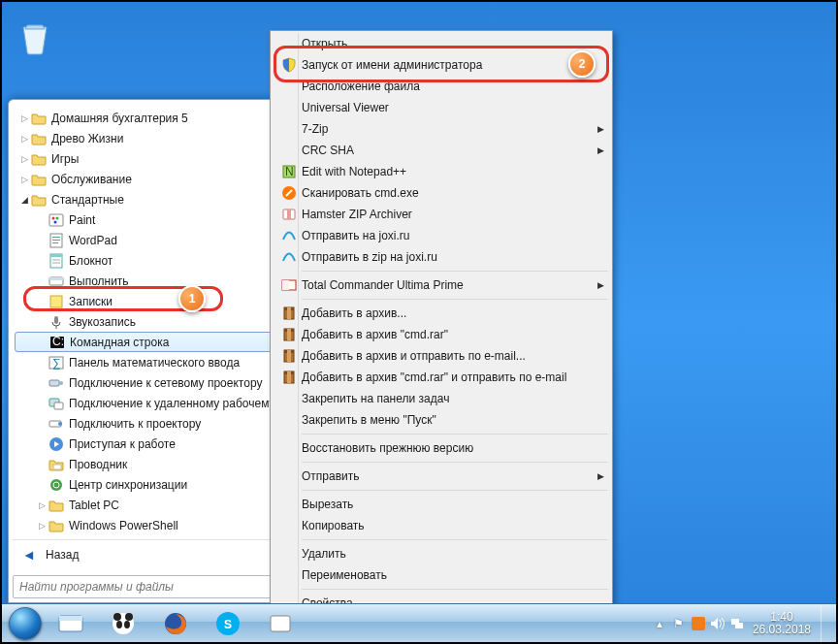  What do you see at coordinates (441, 420) in the screenshot?
I see `context-menu-item: Закрепить в меню "Пуск"` at bounding box center [441, 420].